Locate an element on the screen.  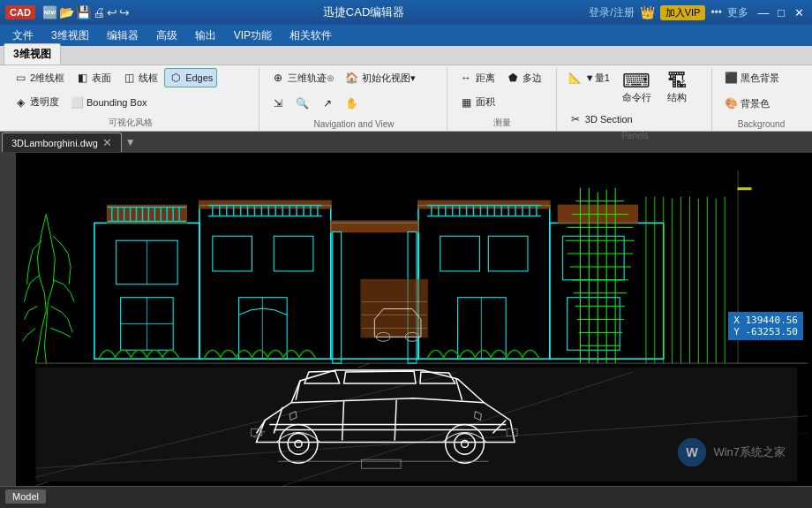
btn-nav2: ↗ is located at coordinates (327, 103).